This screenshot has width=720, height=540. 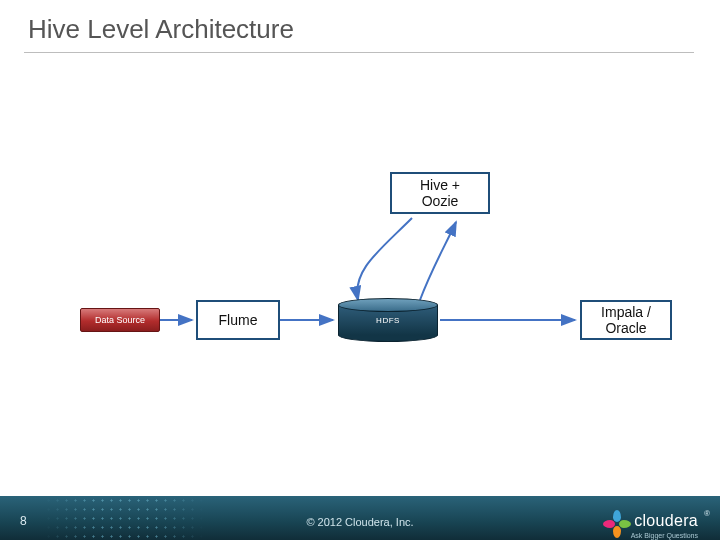 What do you see at coordinates (707, 514) in the screenshot?
I see `registered-mark: ®` at bounding box center [707, 514].